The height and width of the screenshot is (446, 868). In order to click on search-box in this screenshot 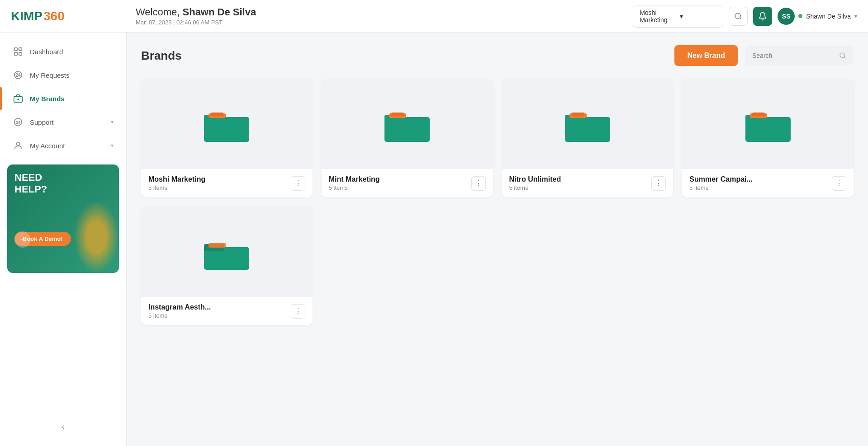, I will do `click(799, 56)`.